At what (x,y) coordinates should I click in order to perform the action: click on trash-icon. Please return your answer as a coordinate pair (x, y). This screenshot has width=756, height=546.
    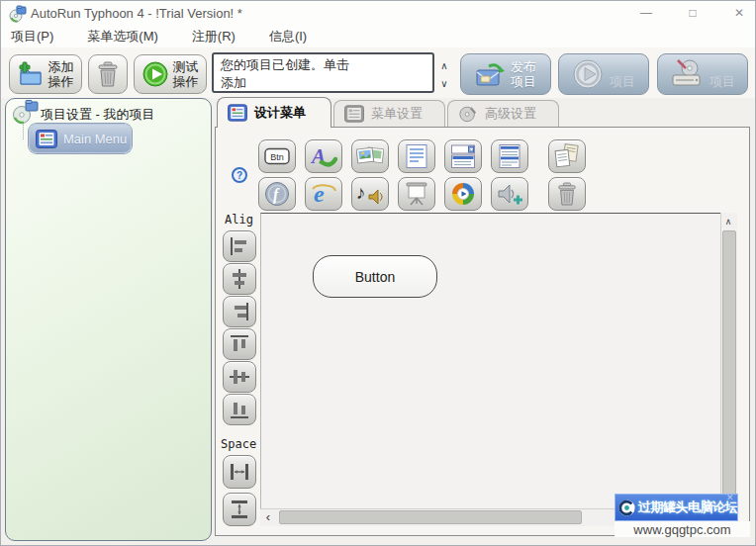
    Looking at the image, I should click on (108, 75).